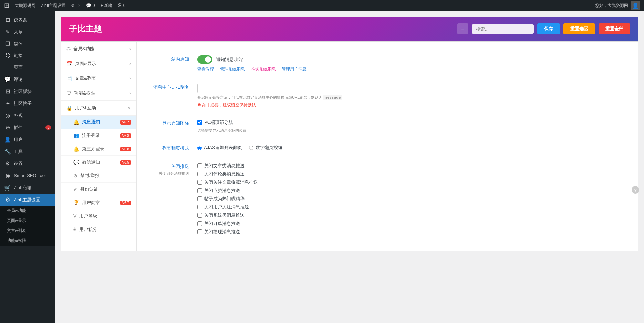 The width and height of the screenshot is (644, 323). Describe the element at coordinates (75, 216) in the screenshot. I see `level-icon: V` at that location.